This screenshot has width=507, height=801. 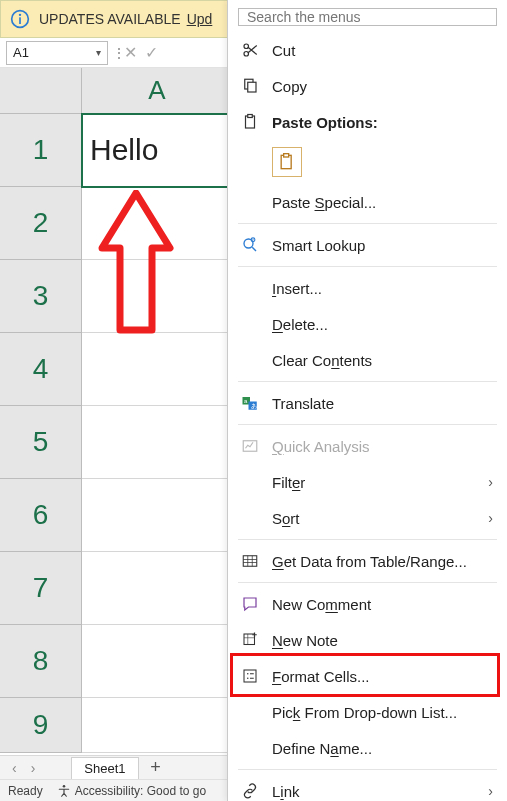 I want to click on menu-quick-analysis-label: Quick Analysis, so click(x=382, y=446).